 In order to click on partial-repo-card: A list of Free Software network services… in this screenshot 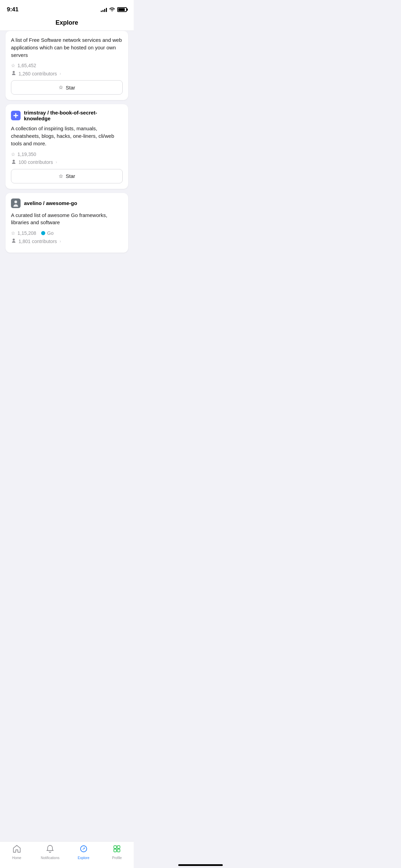, I will do `click(67, 65)`.